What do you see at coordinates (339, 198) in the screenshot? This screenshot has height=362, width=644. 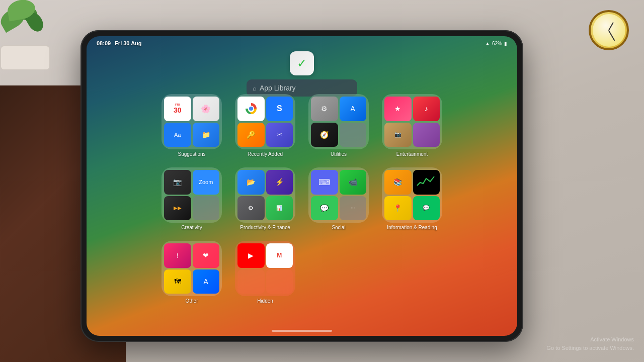 I see `folder-social: ⌨ 📹 💬 ··· Social` at bounding box center [339, 198].